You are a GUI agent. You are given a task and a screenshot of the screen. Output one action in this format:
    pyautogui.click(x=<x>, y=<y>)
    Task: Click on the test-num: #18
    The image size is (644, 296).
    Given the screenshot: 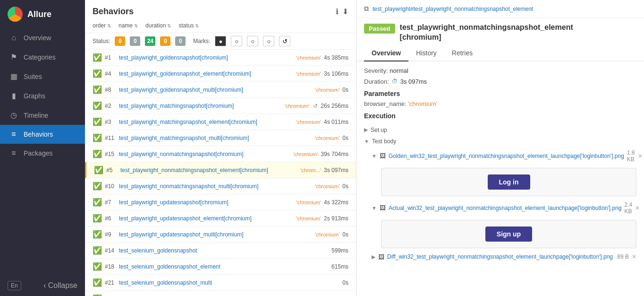 What is the action you would take?
    pyautogui.click(x=110, y=267)
    